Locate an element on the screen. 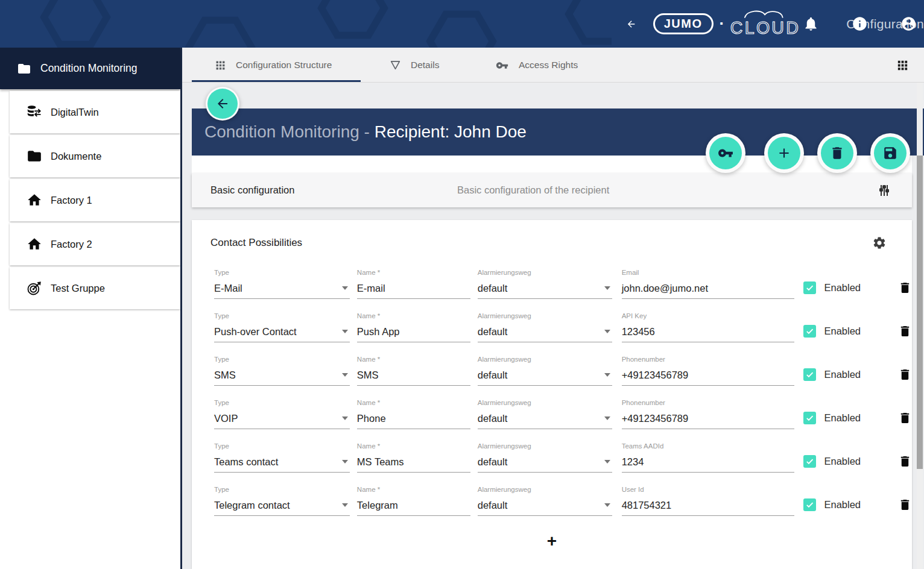 This screenshot has width=924, height=569. extra-input: 481754321 is located at coordinates (708, 508).